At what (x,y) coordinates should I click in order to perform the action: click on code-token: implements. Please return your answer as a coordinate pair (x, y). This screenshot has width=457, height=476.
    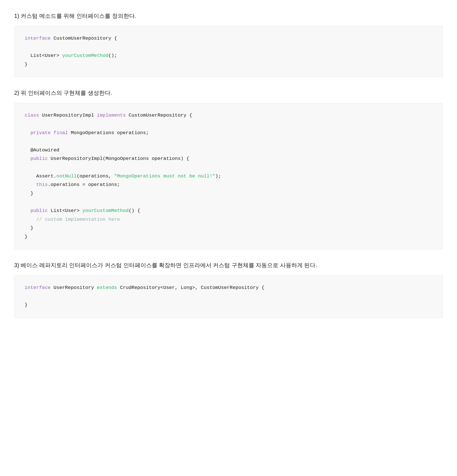
    Looking at the image, I should click on (111, 115).